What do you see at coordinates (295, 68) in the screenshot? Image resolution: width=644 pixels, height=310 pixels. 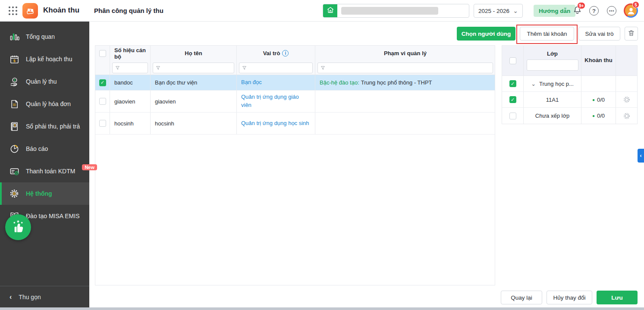 I see `assignment-table-filter-row` at bounding box center [295, 68].